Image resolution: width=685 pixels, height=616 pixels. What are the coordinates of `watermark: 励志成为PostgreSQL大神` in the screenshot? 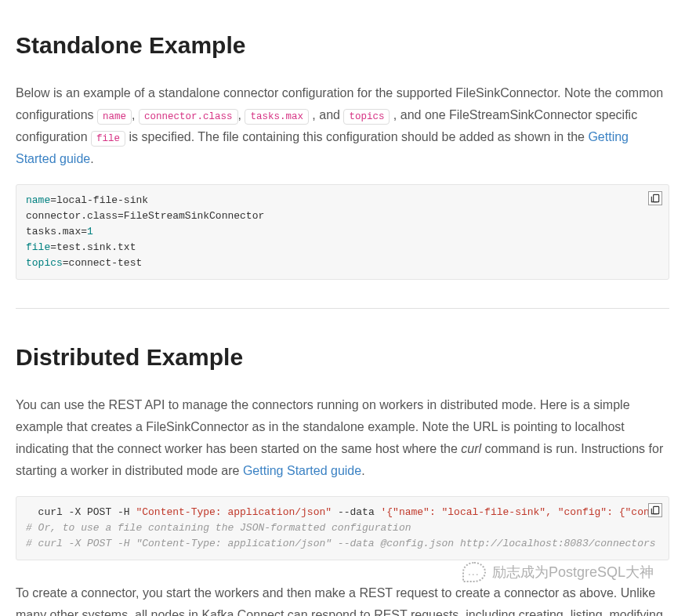 It's located at (558, 573).